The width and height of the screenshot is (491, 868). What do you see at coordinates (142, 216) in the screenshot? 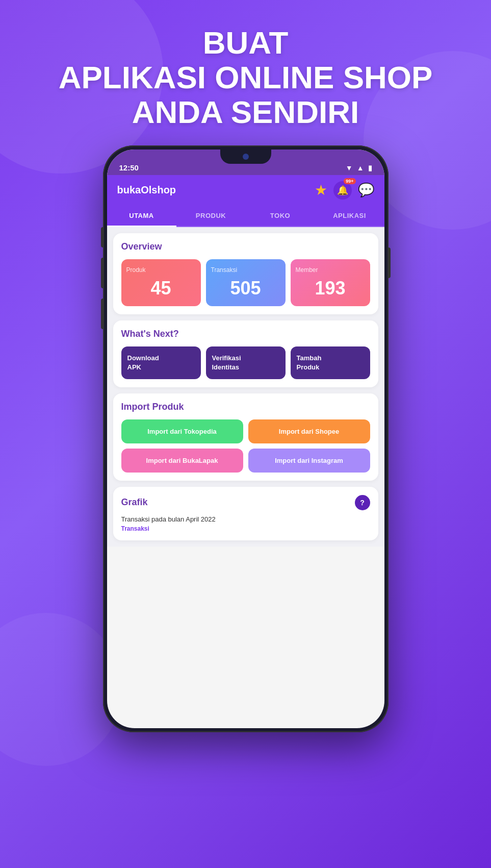
I see `tab-utama: UTAMA` at bounding box center [142, 216].